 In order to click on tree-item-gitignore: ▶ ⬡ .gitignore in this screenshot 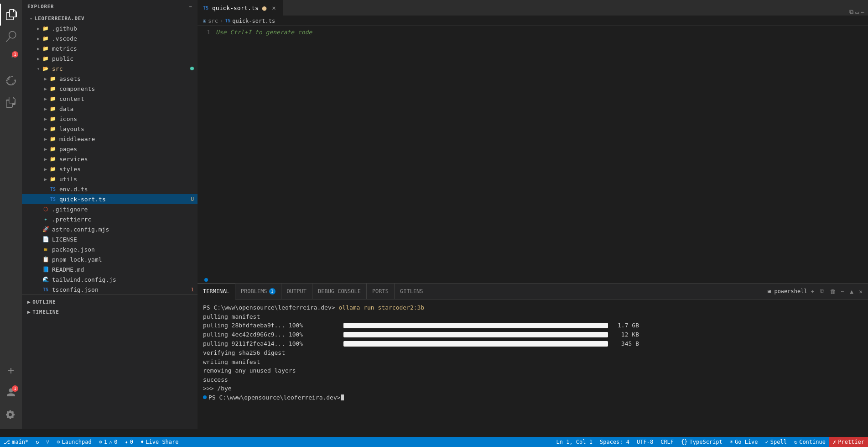, I will do `click(109, 209)`.